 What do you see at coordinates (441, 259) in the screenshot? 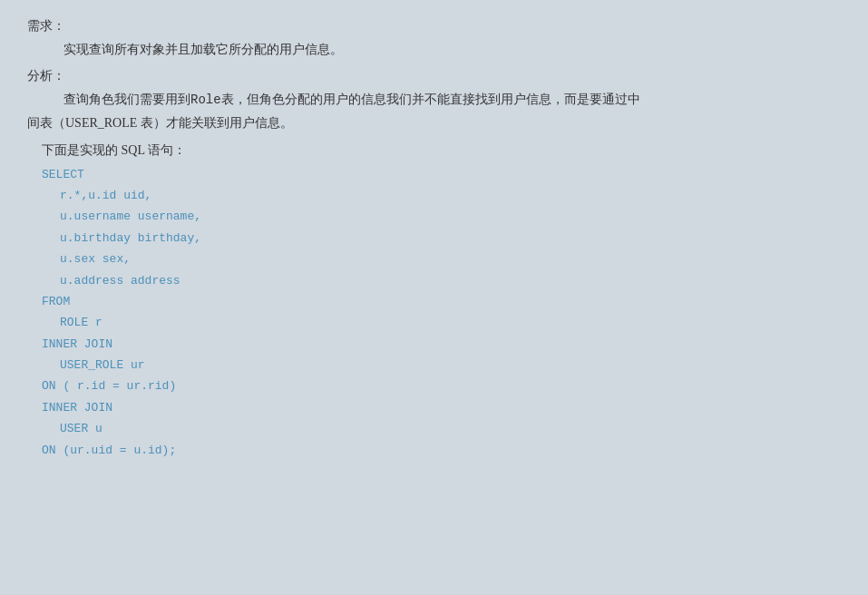
I see `sql-field4: u.sex sex,` at bounding box center [441, 259].